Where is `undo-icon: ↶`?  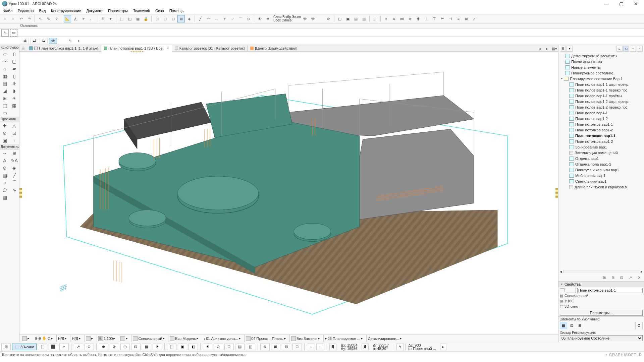 undo-icon: ↶ is located at coordinates (21, 19).